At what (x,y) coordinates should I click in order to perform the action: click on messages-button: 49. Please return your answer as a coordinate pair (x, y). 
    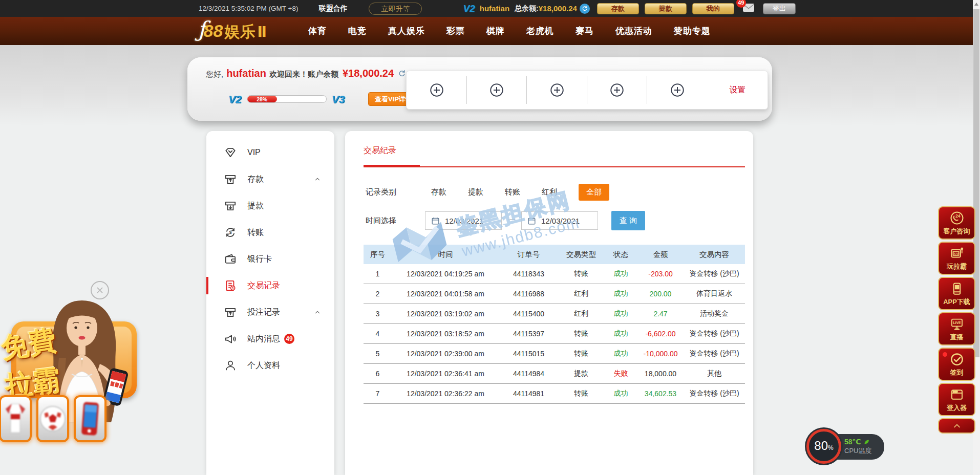
    Looking at the image, I should click on (749, 9).